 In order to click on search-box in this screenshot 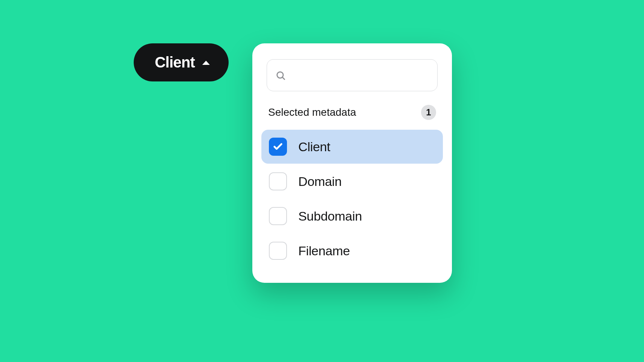, I will do `click(352, 75)`.